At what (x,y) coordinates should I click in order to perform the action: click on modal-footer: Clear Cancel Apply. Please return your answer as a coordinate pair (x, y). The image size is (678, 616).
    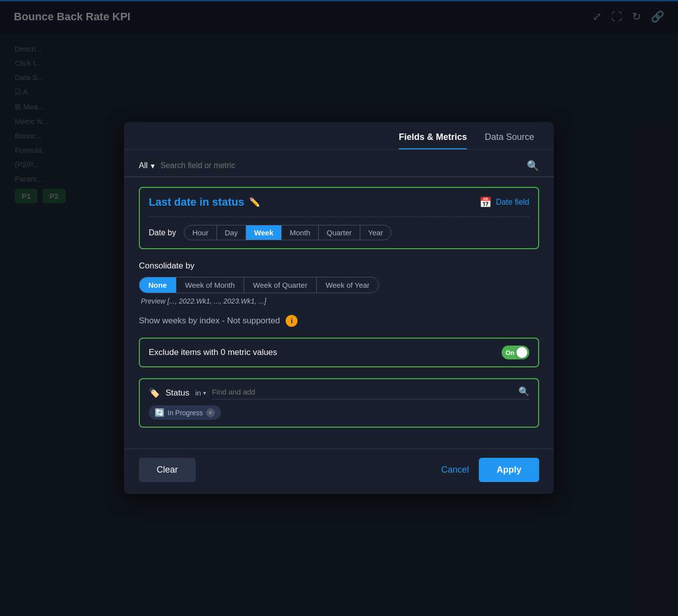
    Looking at the image, I should click on (339, 471).